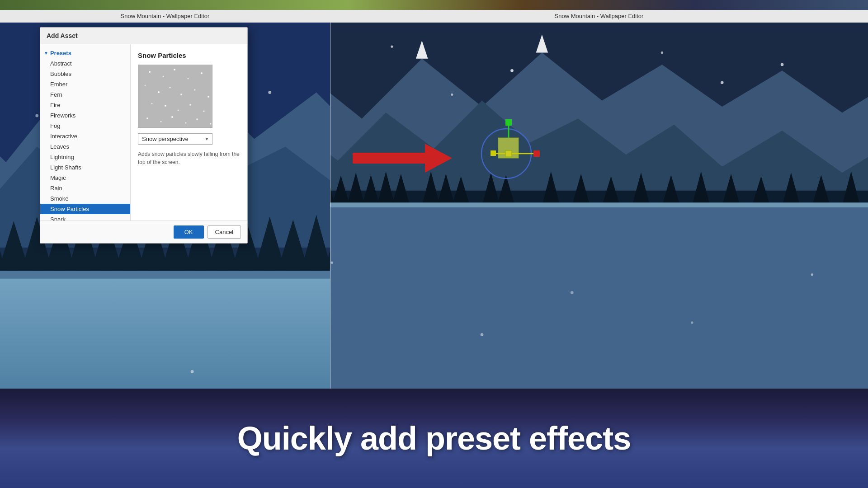  Describe the element at coordinates (434, 438) in the screenshot. I see `bottom-caption-text: Quickly add preset effects` at that location.